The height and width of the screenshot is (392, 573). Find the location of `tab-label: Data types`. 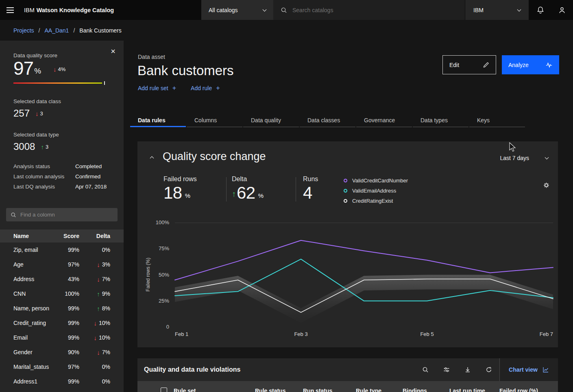

tab-label: Data types is located at coordinates (441, 119).